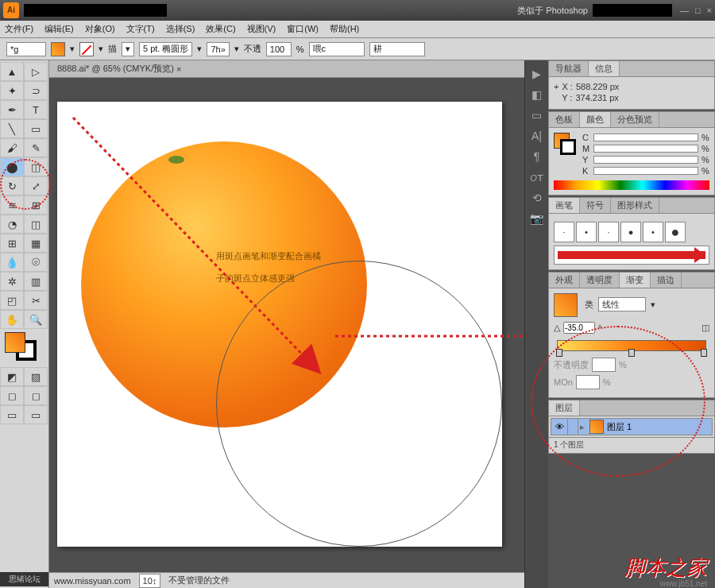 The image size is (715, 588). What do you see at coordinates (579, 327) in the screenshot?
I see `gradient-angle-input` at bounding box center [579, 327].